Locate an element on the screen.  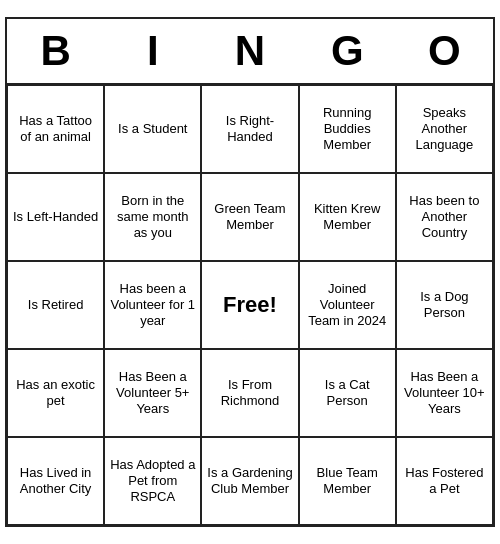
bingo-cell-16: Has Been a Volunteer 5+ Years is located at coordinates (152, 393).